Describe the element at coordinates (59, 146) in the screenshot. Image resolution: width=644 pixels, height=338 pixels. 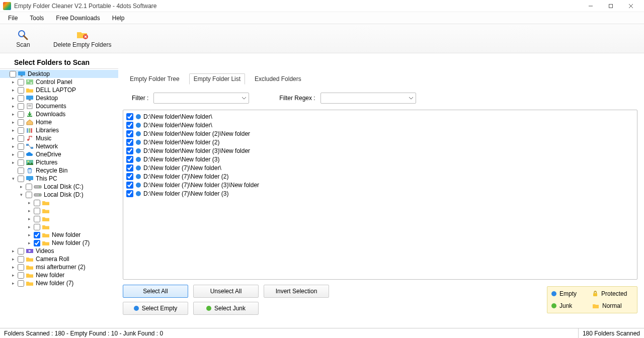
I see `tree-item-network: ▸ Network` at that location.